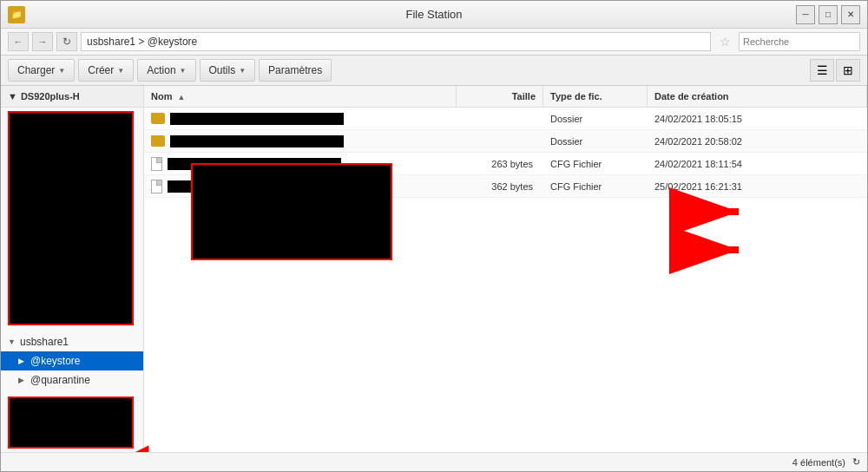  Describe the element at coordinates (505, 187) in the screenshot. I see `table-row: ccc████████████████ 362 bytes CFG Fichie…` at that location.